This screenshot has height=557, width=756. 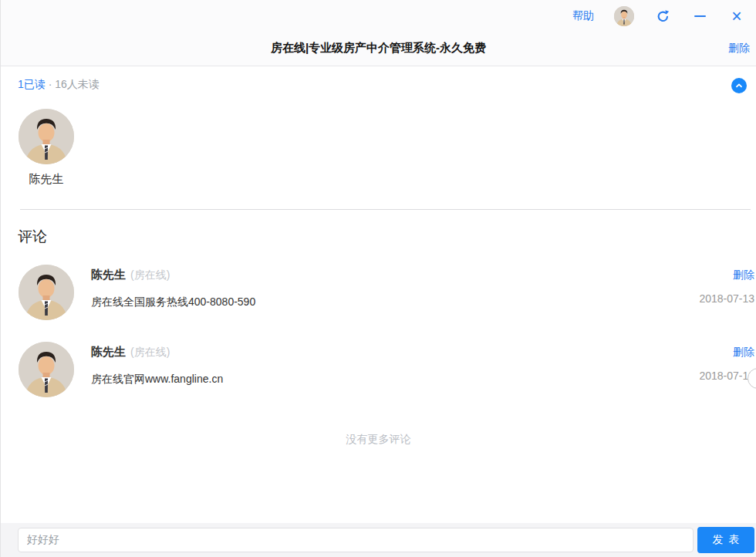 I want to click on close-icon: ×, so click(x=736, y=16).